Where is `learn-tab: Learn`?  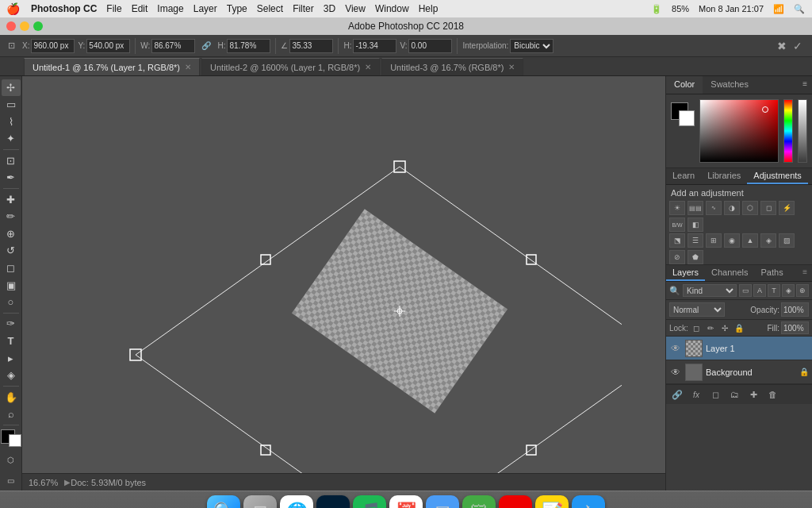
learn-tab: Learn is located at coordinates (684, 176).